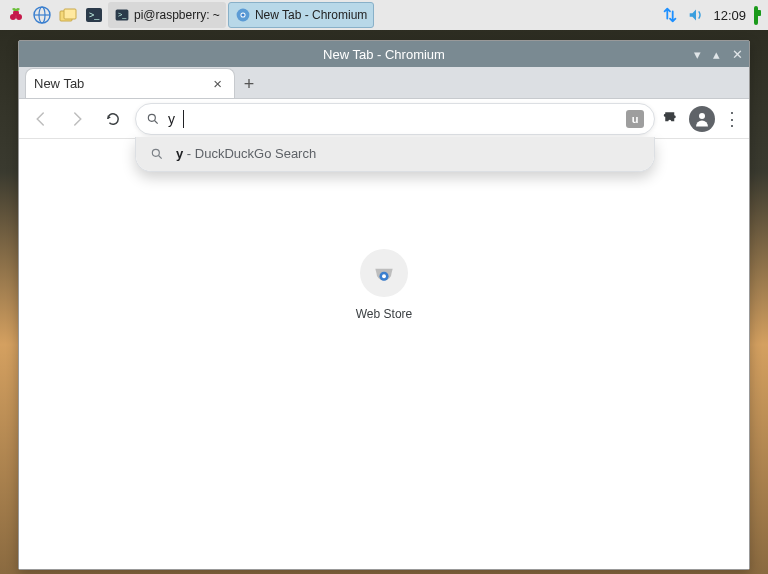 The width and height of the screenshot is (768, 574). What do you see at coordinates (672, 119) in the screenshot?
I see `puzzle-icon` at bounding box center [672, 119].